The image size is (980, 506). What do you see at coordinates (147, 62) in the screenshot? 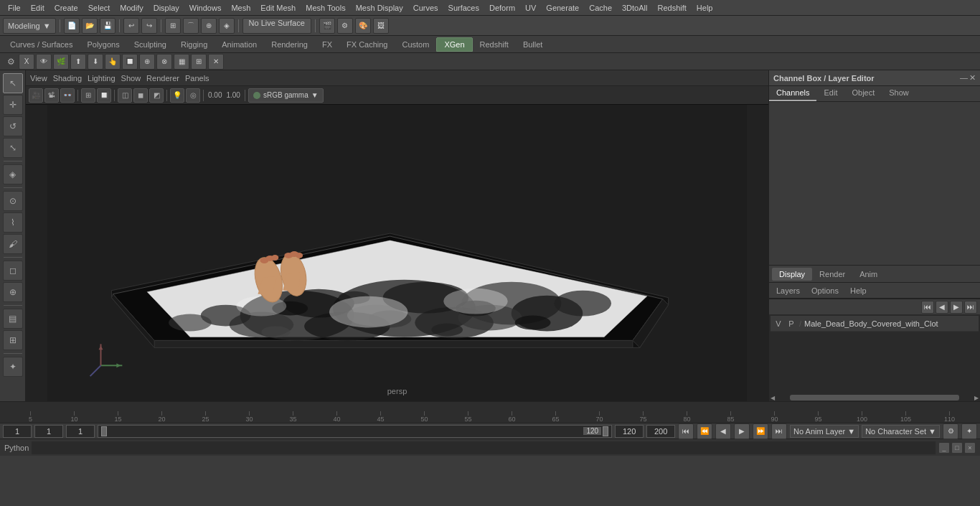
I see `xgen-icon-8: ⊕` at bounding box center [147, 62].